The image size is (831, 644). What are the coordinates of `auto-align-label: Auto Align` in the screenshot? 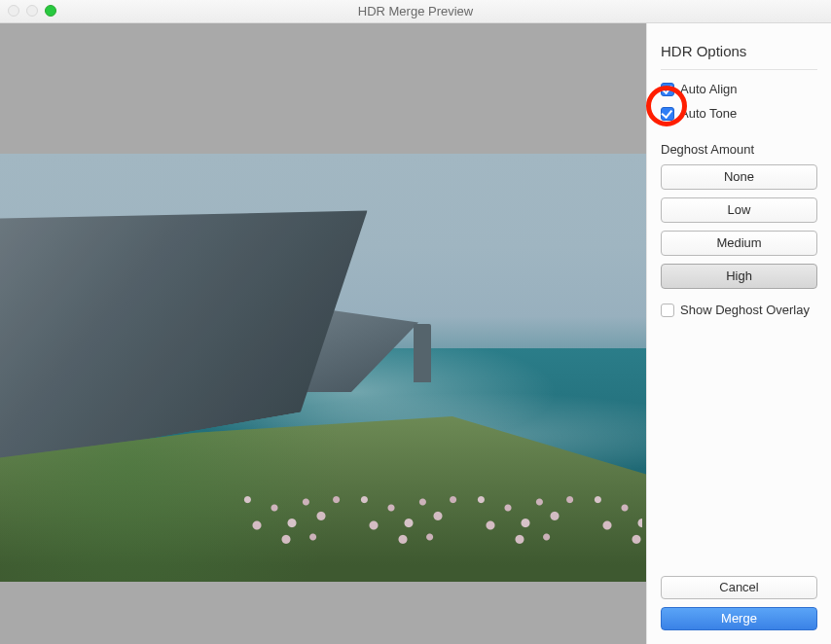 It's located at (708, 89).